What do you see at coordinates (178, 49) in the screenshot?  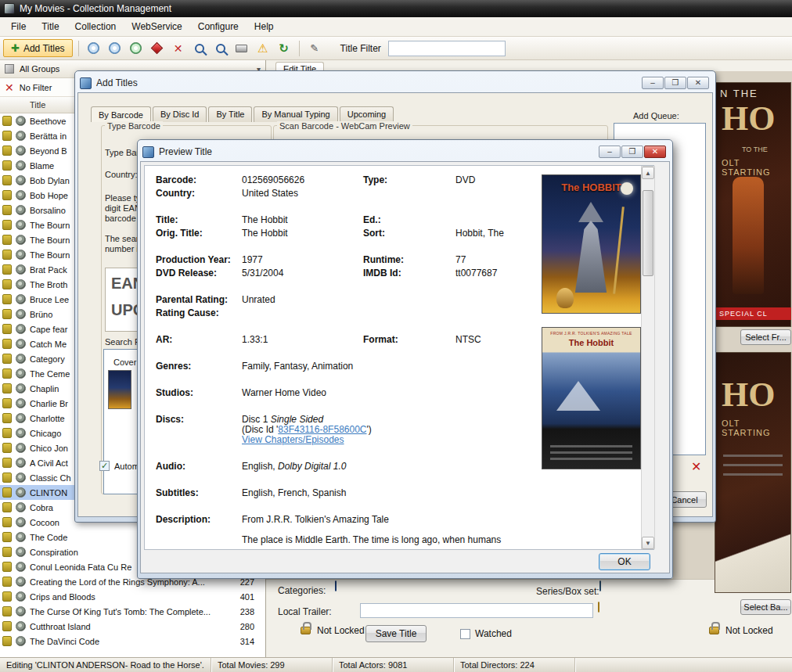 I see `delete-icon: ✕` at bounding box center [178, 49].